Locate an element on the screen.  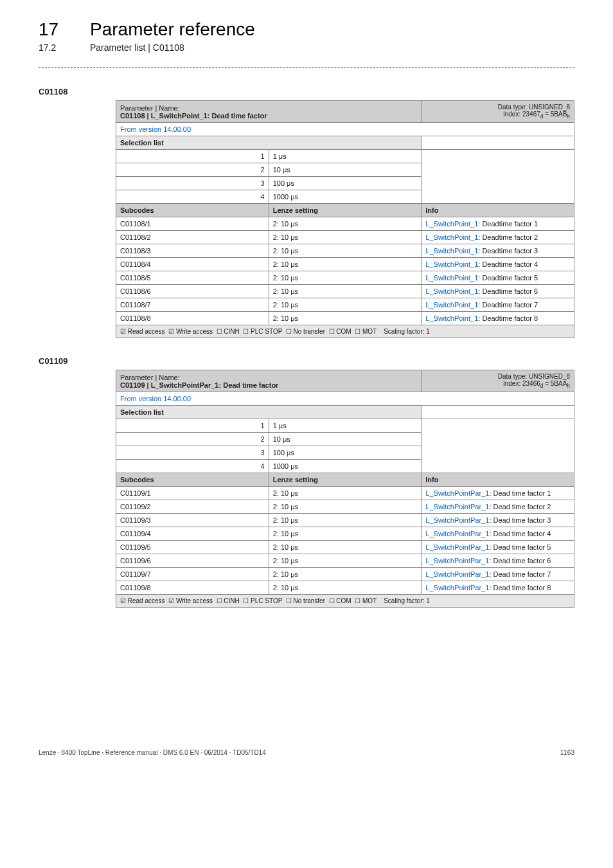
subcode-cell: C01108/3 is located at coordinates (193, 251).